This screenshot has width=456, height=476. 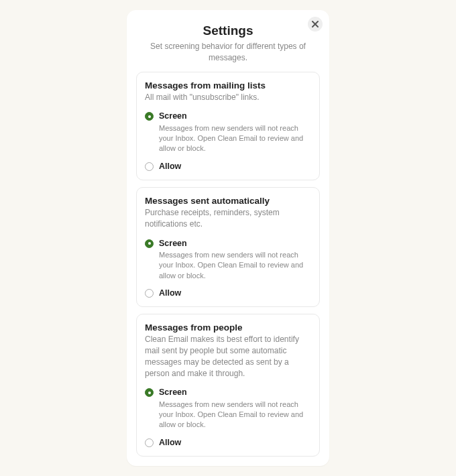 I want to click on page-subtitle: Set screening behavior for different typ…, so click(x=228, y=52).